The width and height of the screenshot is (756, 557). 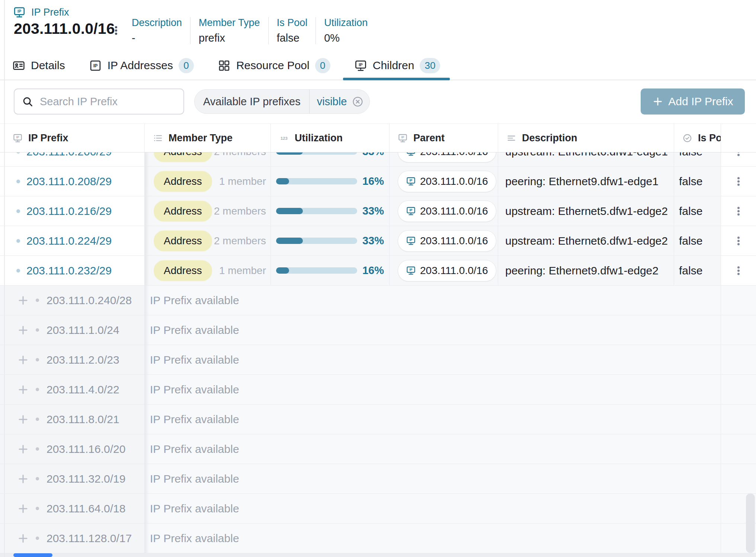 I want to click on cell-description: peering: Ethernet9.dfw1-edge1, so click(x=586, y=181).